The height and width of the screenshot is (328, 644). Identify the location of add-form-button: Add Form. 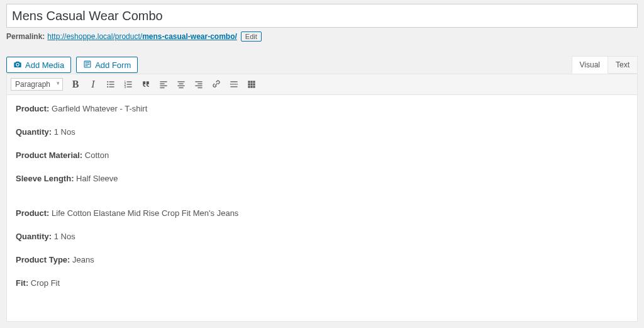
(107, 65).